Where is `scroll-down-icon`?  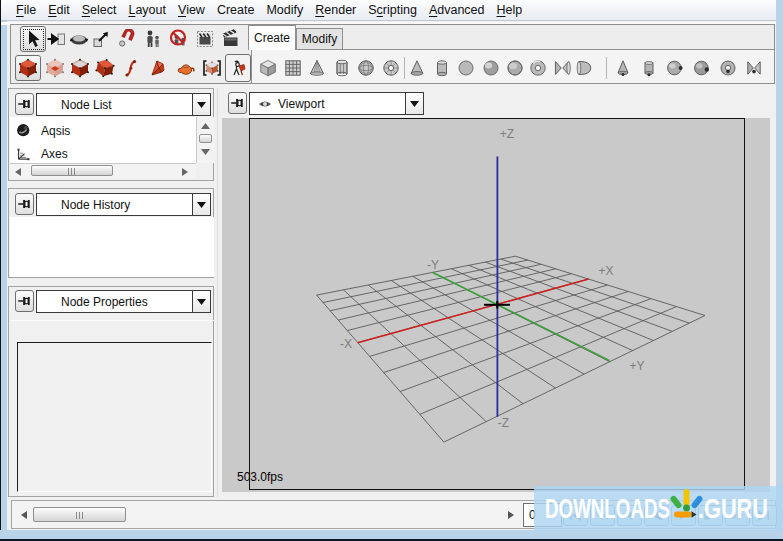 scroll-down-icon is located at coordinates (206, 152).